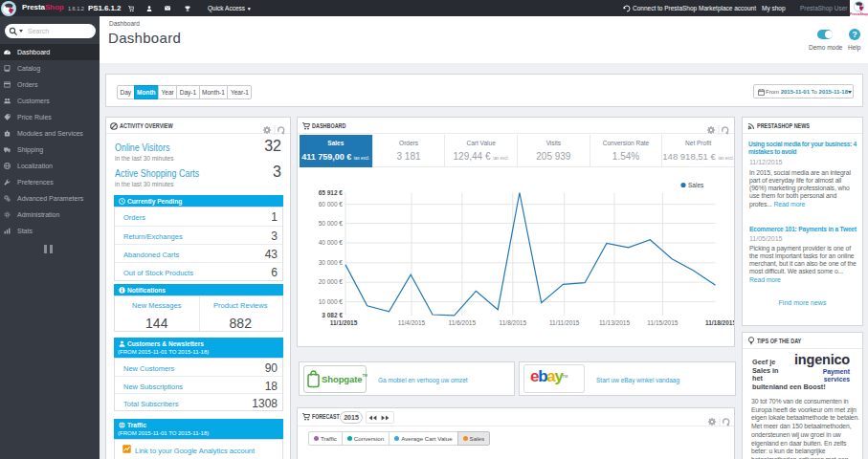  What do you see at coordinates (331, 205) in the screenshot?
I see `svg-text: 60 000 €` at bounding box center [331, 205].